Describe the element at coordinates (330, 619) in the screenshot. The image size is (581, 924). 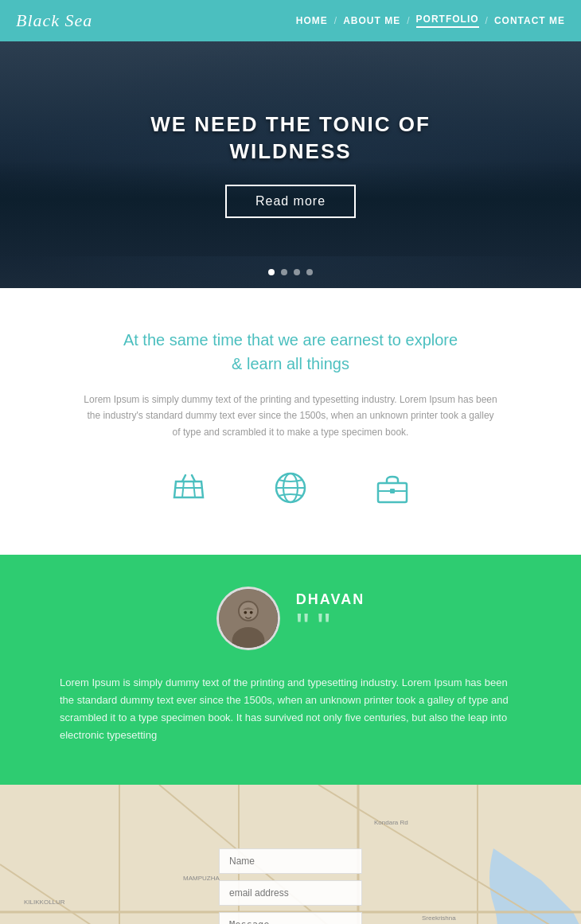
I see `testimonial-info: DHAVAN " "` at that location.